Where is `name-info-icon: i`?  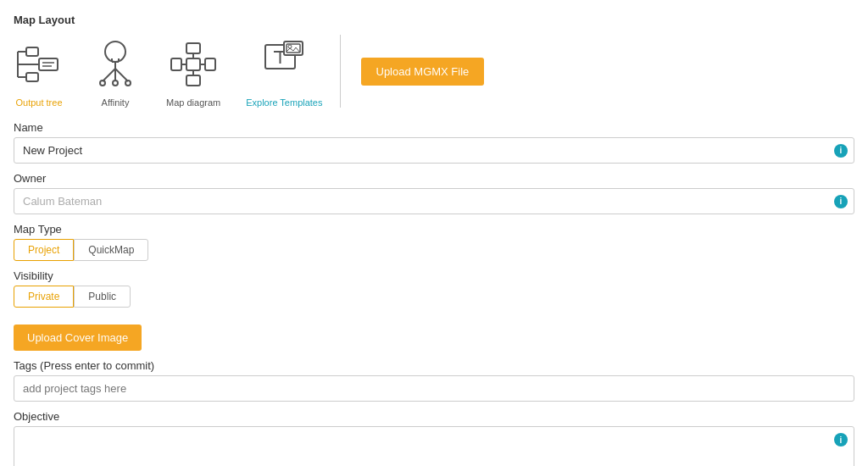
name-info-icon: i is located at coordinates (841, 151).